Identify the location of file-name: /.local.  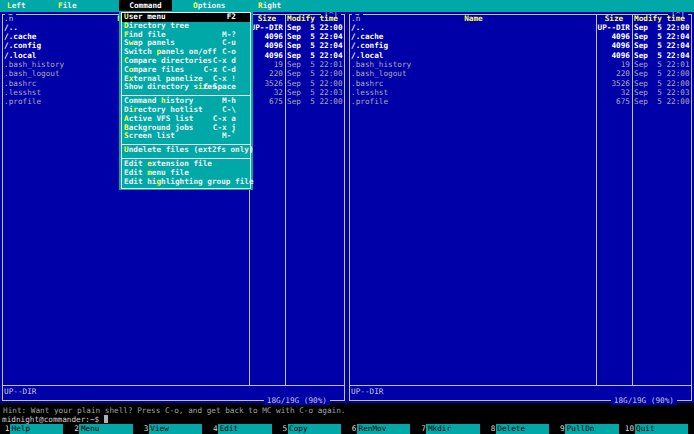
(20, 56).